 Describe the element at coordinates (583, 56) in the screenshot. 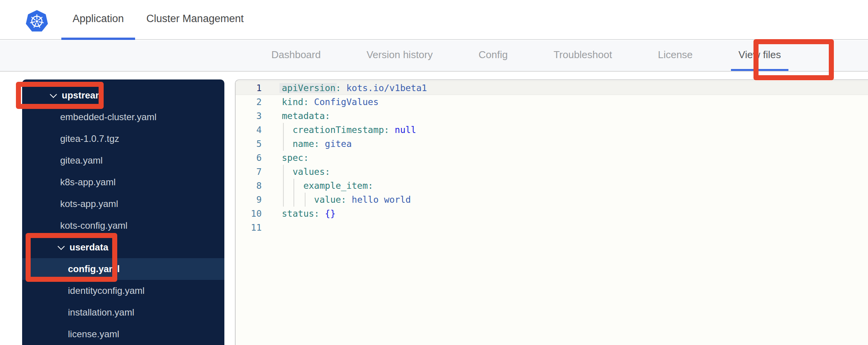

I see `nav-tab-troubleshoot: Troubleshoot` at that location.